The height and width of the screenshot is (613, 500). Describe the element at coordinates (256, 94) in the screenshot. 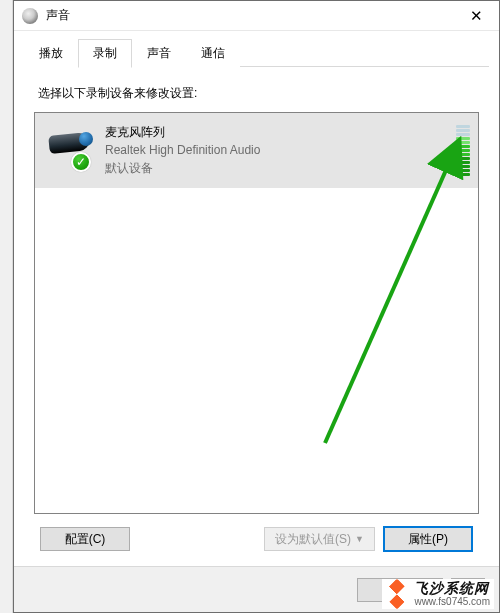

I see `instruction-text: 选择以下录制设备来修改设置:` at that location.